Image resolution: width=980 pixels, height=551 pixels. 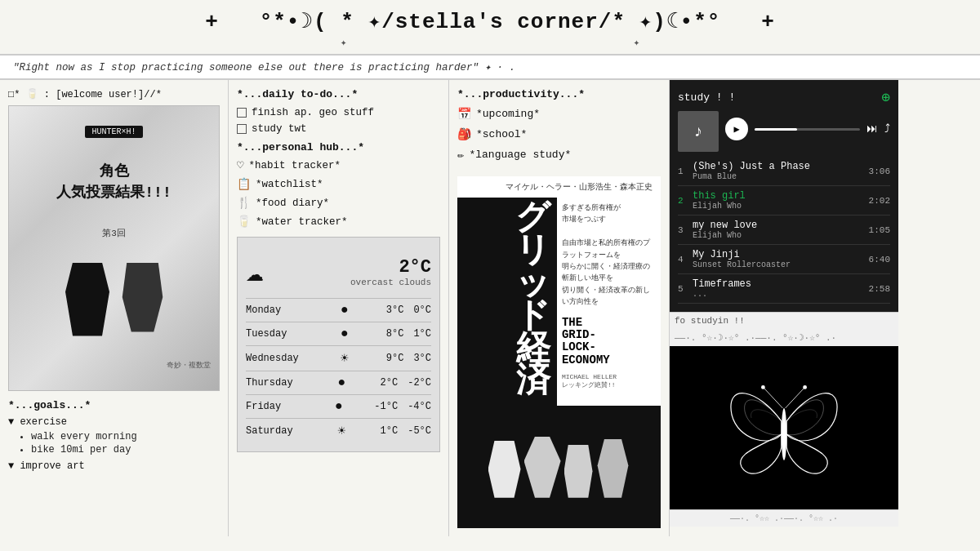 I want to click on hub-water: 🥛 *water tracker*, so click(x=338, y=222).